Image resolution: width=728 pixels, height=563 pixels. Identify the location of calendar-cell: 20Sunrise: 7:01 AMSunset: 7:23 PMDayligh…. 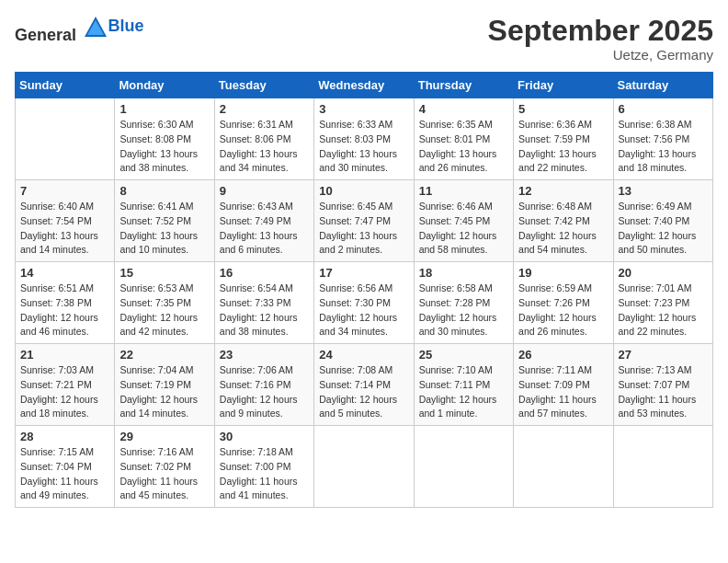
(663, 304).